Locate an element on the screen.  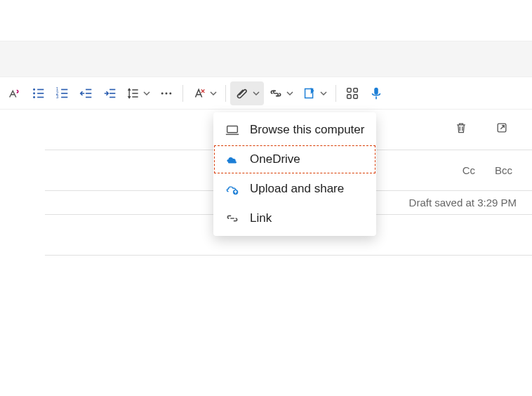
signature-icon is located at coordinates (310, 93).